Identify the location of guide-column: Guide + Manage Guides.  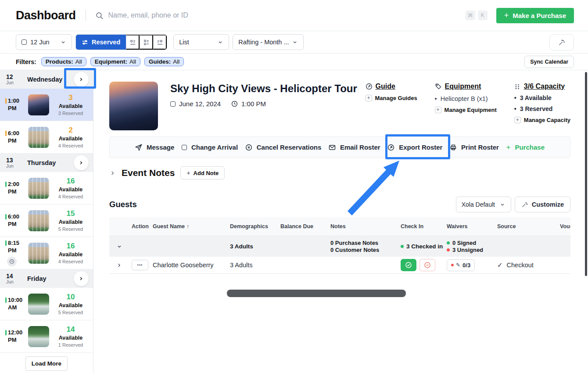
(391, 103).